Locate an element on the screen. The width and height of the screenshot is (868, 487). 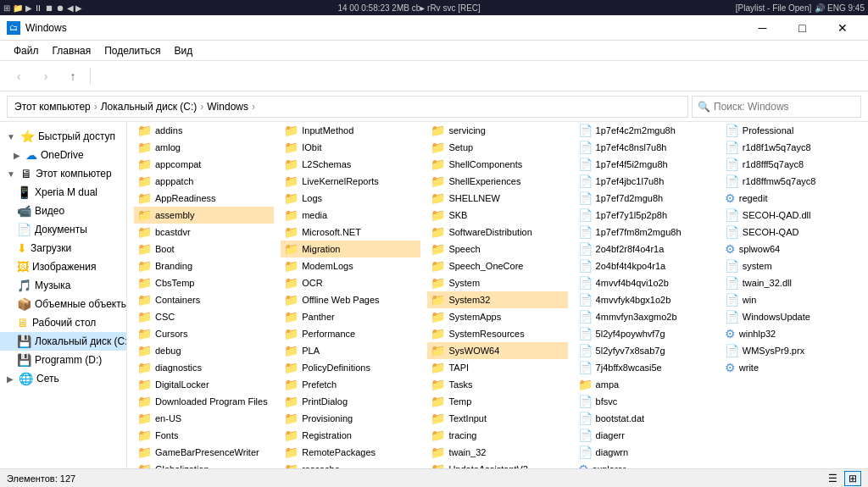
list-item: 📁amlog is located at coordinates (203, 147).